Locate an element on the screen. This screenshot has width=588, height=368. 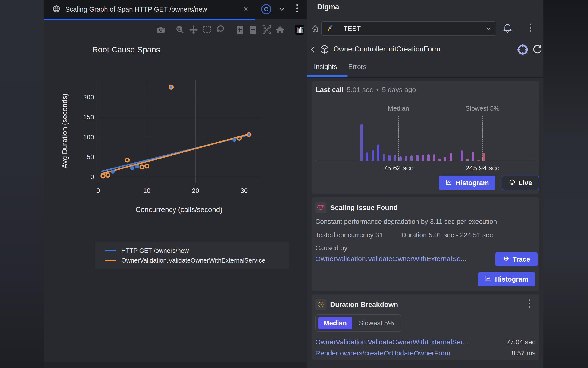
svg-text: 30 is located at coordinates (244, 191).